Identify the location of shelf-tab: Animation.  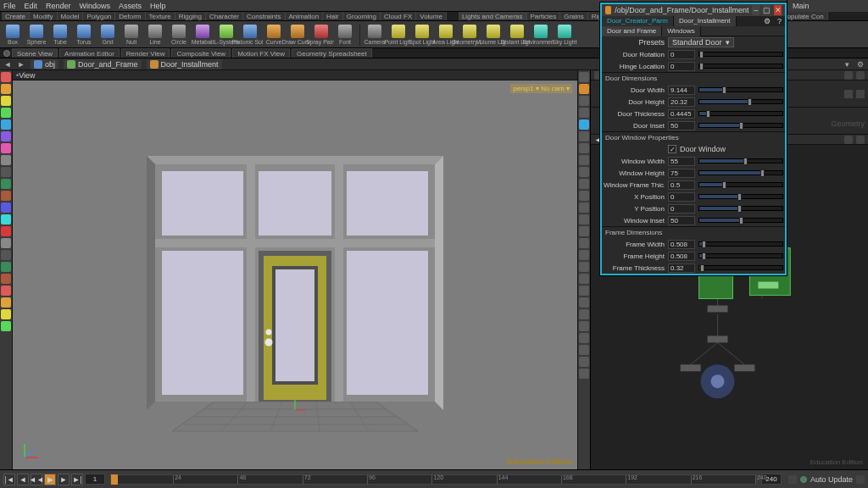
(305, 17).